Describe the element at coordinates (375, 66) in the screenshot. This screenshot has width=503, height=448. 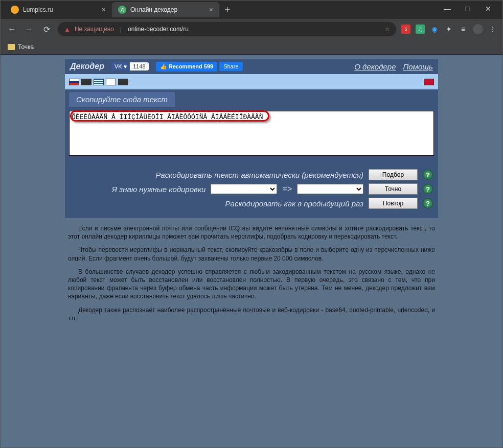
I see `about-link: О декодере` at that location.